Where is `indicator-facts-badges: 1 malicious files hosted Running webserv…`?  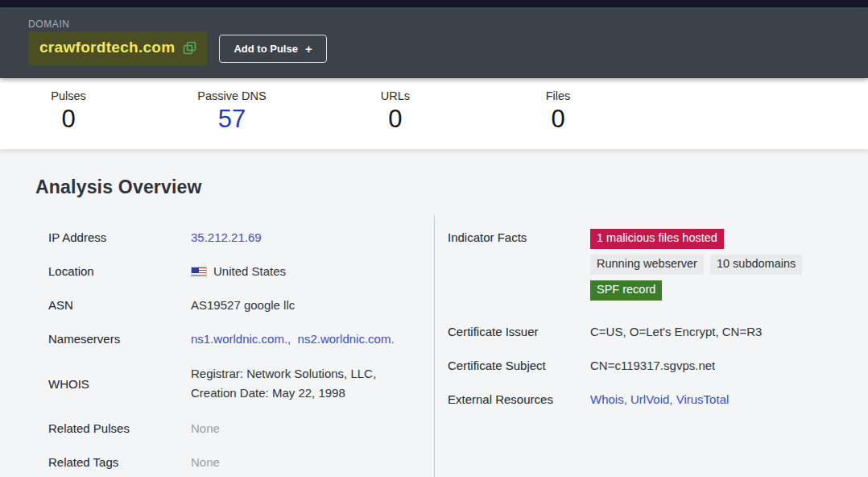 indicator-facts-badges: 1 malicious files hosted Running webserv… is located at coordinates (708, 268).